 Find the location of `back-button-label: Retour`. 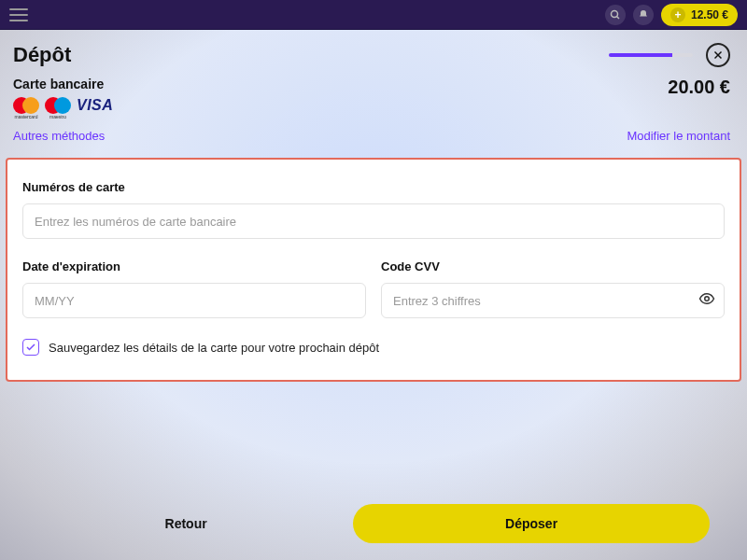

back-button-label: Retour is located at coordinates (187, 524).